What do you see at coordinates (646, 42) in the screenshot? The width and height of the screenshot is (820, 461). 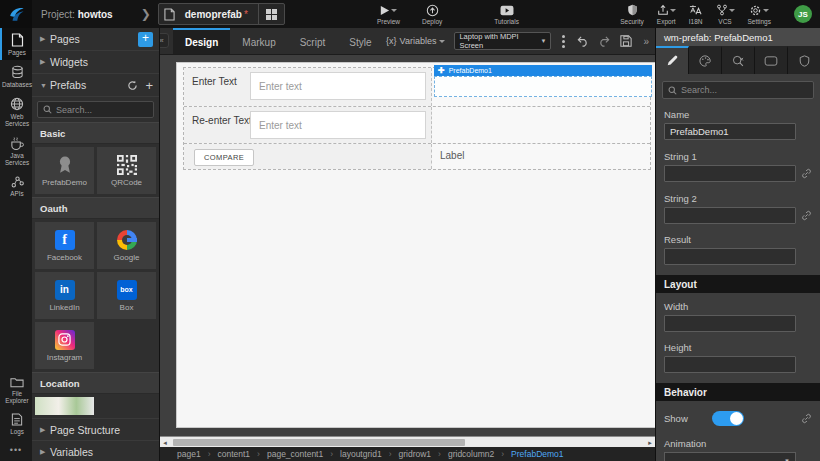 I see `collapse-right-panel-button: »` at bounding box center [646, 42].